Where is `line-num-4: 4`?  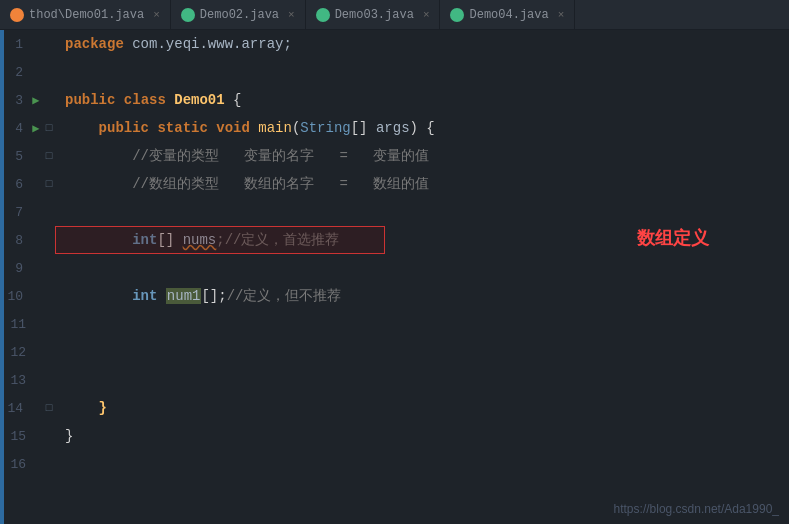
line-num-4: 4 is located at coordinates (16, 128).